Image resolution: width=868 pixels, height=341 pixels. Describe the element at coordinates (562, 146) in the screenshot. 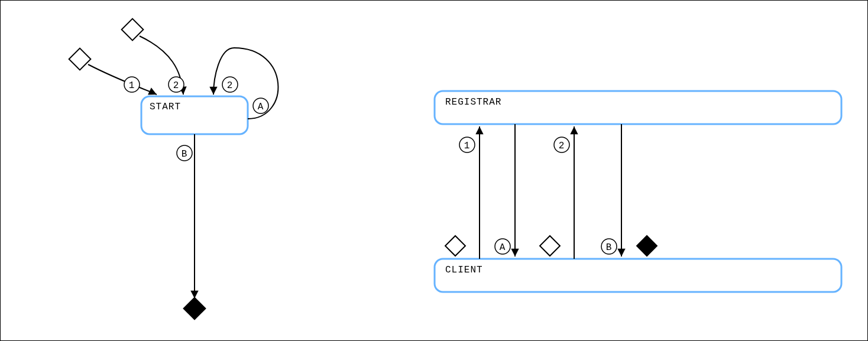

I see `edge-label-up2: 2` at that location.